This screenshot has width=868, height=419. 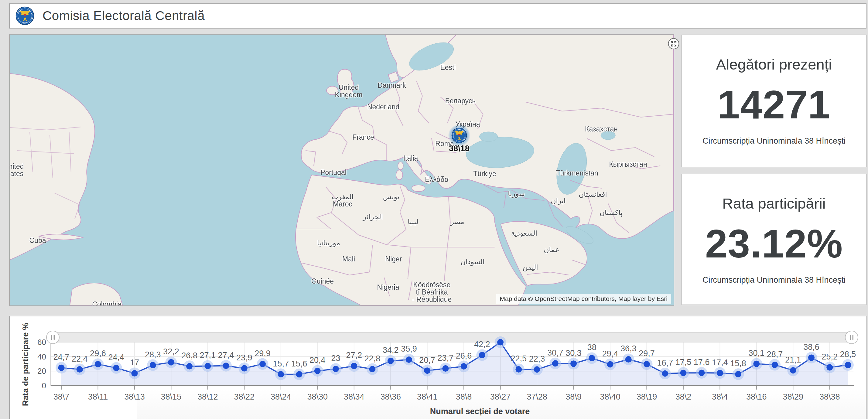 I want to click on x-tick-label: 38\24, so click(x=281, y=397).